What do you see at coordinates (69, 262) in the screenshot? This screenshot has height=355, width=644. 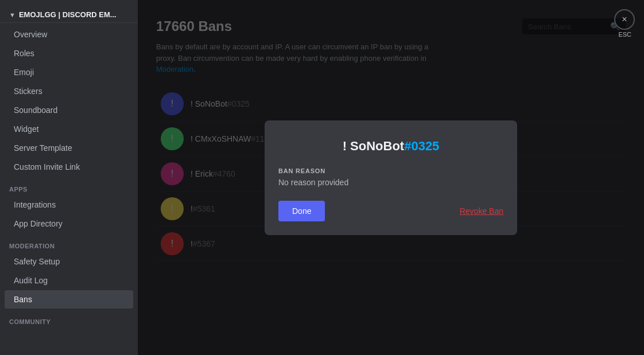 I see `nav-item-safety-setup: Safety Setup` at bounding box center [69, 262].